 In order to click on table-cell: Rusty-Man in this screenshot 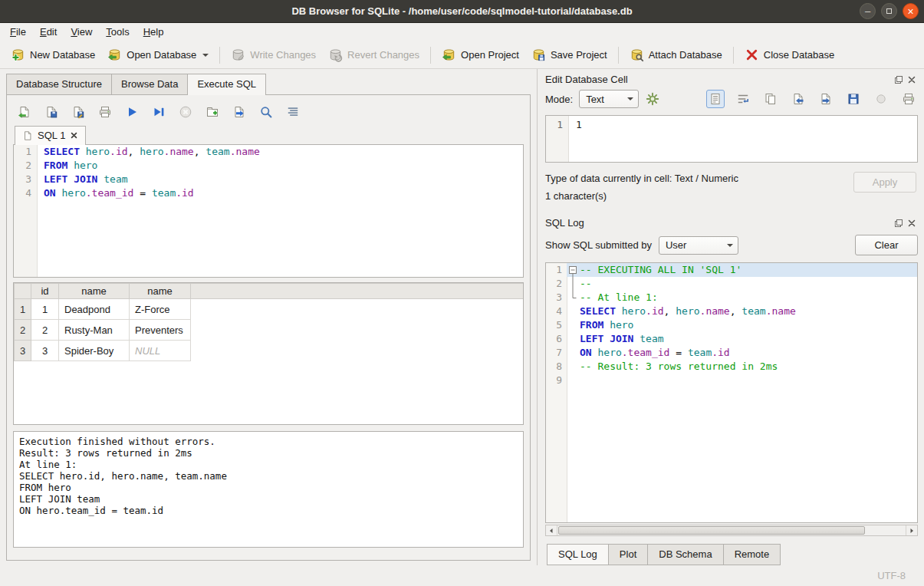, I will do `click(94, 330)`.